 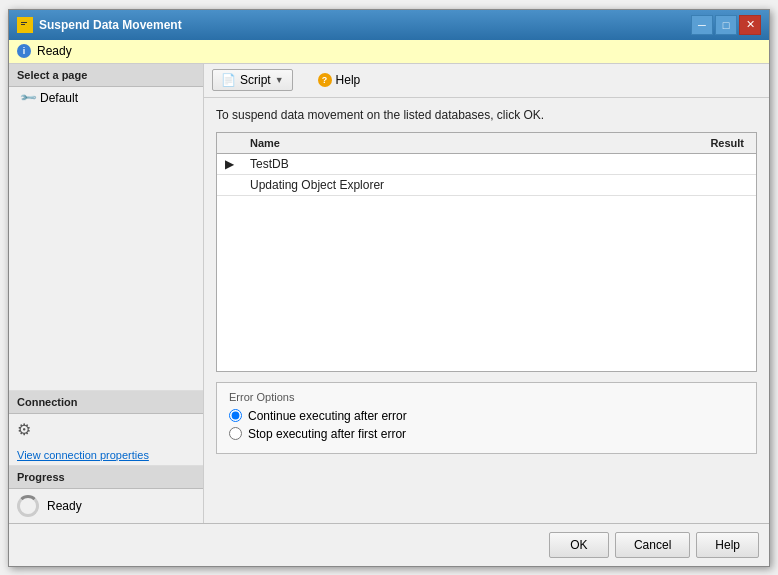 I want to click on title-bar-left: Suspend Data Movement, so click(x=100, y=25).